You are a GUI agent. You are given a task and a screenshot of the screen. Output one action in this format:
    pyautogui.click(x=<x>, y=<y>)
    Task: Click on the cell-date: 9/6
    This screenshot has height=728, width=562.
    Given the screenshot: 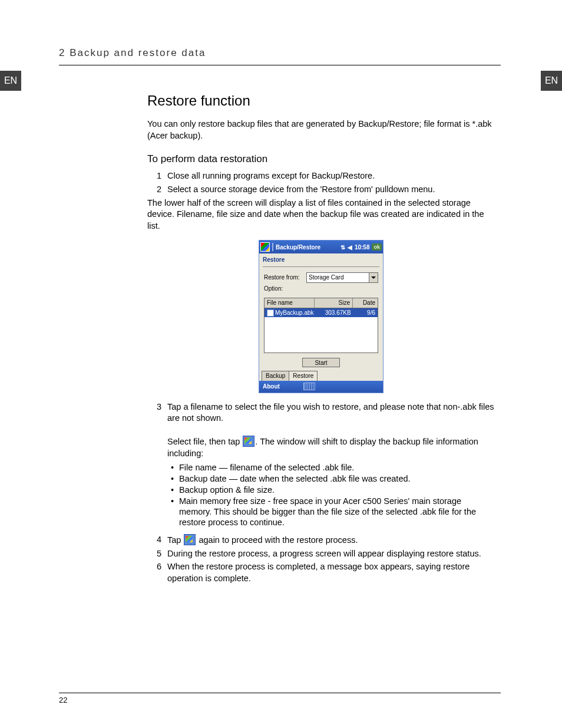 What is the action you would take?
    pyautogui.click(x=365, y=313)
    